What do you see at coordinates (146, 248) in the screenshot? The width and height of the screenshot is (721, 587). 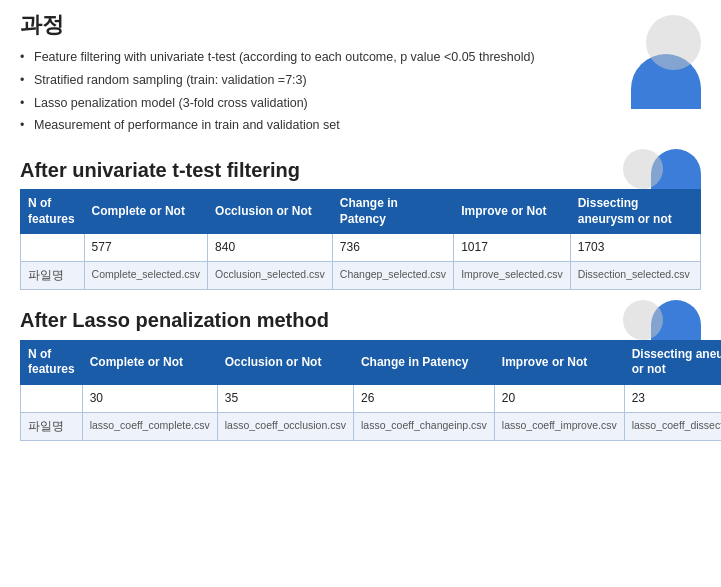 I see `value-cell: 577` at bounding box center [146, 248].